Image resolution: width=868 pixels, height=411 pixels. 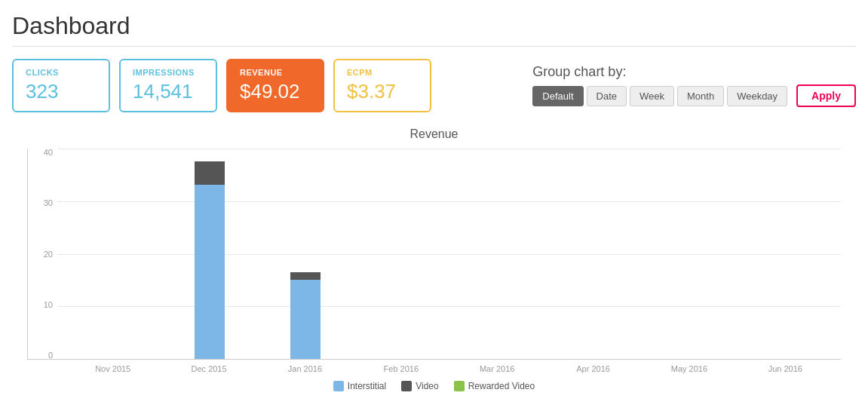 What do you see at coordinates (498, 369) in the screenshot?
I see `x-label: Mar 2016` at bounding box center [498, 369].